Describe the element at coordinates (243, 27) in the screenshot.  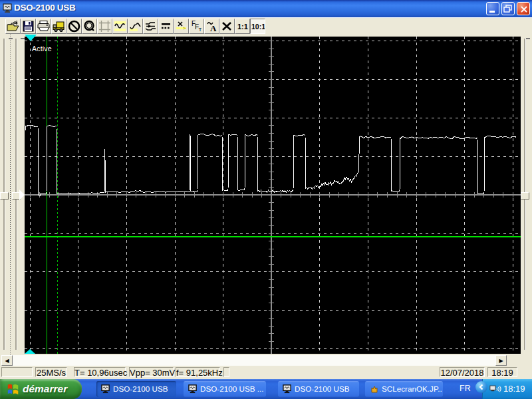
I see `svg-text: 1:1` at that location.